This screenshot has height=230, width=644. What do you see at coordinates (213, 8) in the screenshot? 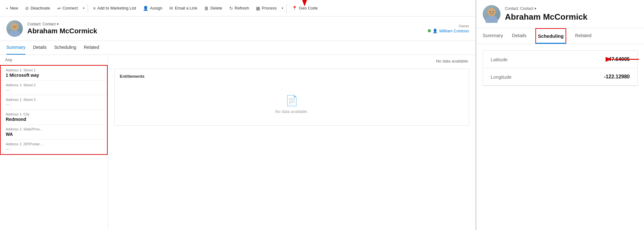
I see `delete-button: 🗑 Delete` at bounding box center [213, 8].